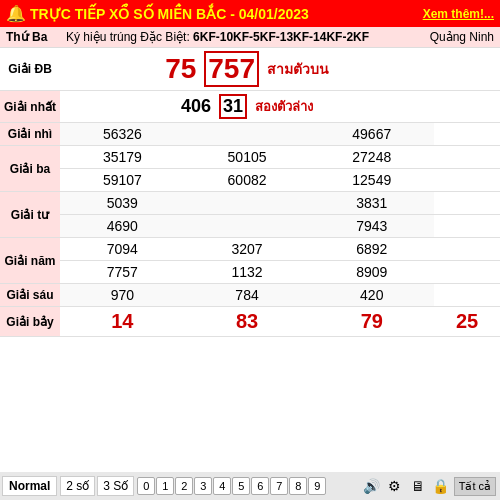  Describe the element at coordinates (250, 38) in the screenshot. I see `special-row: Thứ Ba Ký hiệu trúng Đặc Biệt: 6KF-10KF-…` at that location.